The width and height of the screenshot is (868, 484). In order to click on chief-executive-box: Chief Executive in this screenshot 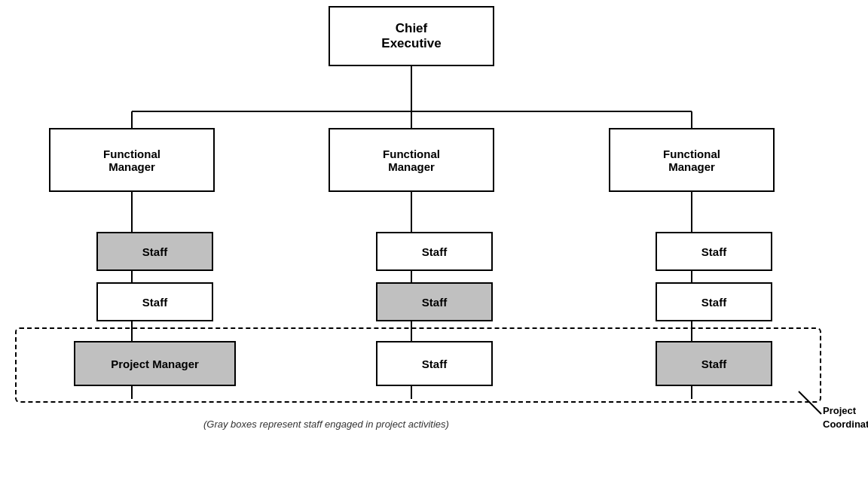, I will do `click(411, 36)`.